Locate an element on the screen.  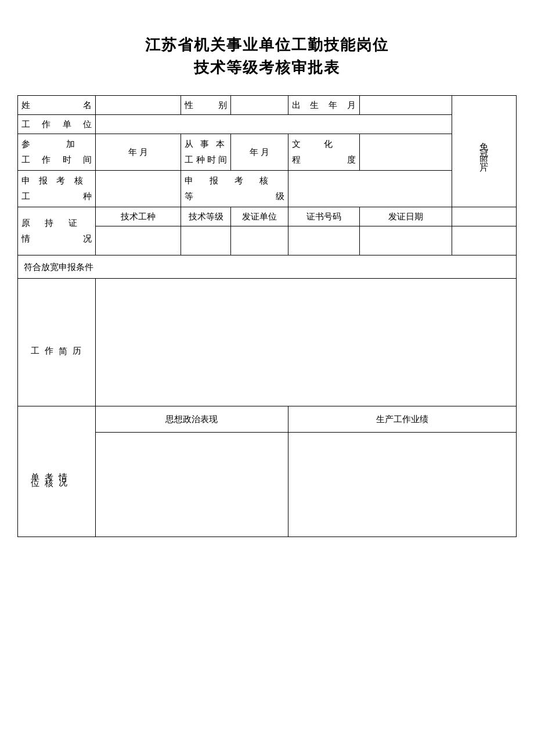
tech-type-col: 技术工种 is located at coordinates (138, 217).